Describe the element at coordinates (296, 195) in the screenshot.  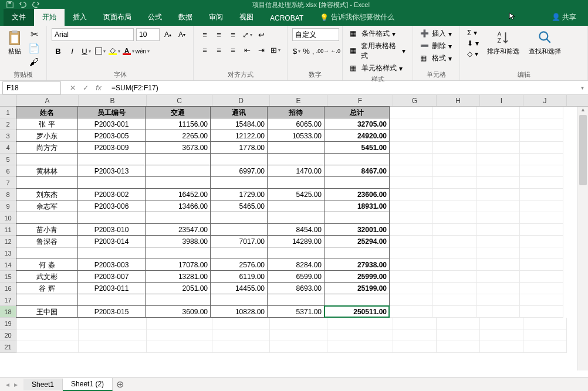
I see `cell: 5425.00` at that location.